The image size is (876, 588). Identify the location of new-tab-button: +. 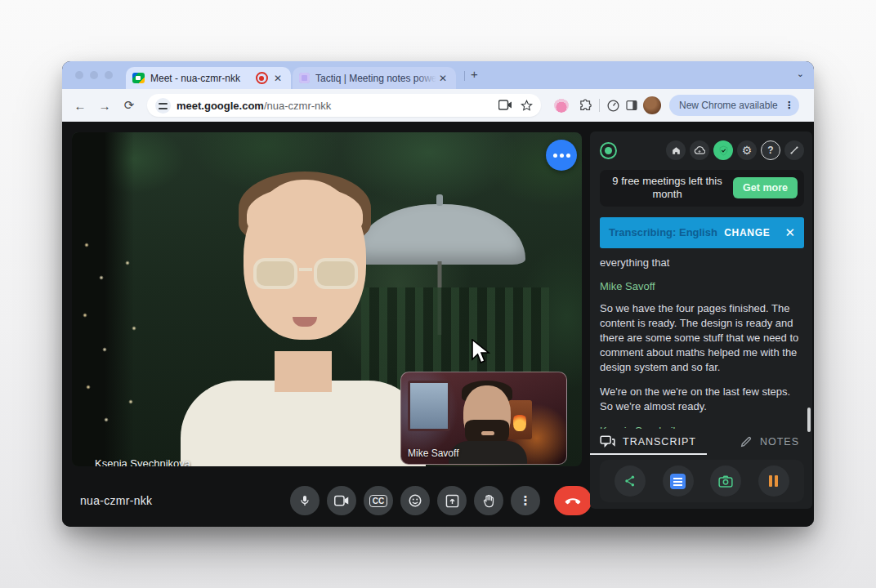
(474, 74).